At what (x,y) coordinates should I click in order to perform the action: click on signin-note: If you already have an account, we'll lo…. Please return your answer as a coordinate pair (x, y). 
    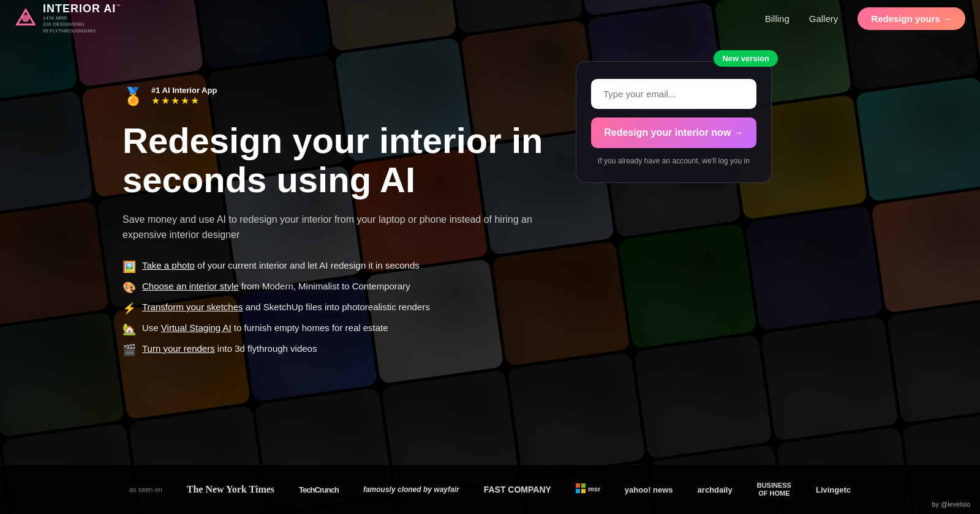
    Looking at the image, I should click on (674, 161).